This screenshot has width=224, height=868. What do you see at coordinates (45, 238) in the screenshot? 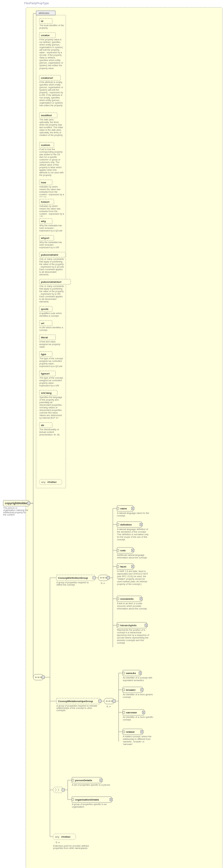
I see `svg-text: whyuri` at bounding box center [45, 238].